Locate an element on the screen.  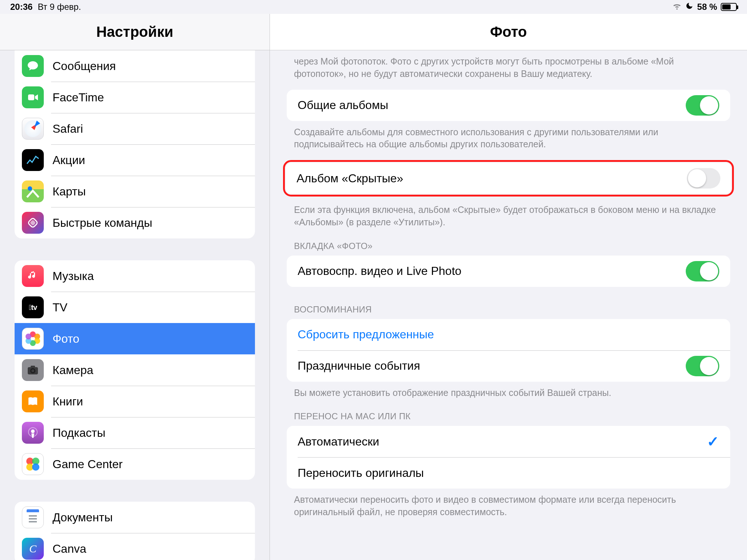
shared-albums-row: Общие альбомы is located at coordinates (508, 105).